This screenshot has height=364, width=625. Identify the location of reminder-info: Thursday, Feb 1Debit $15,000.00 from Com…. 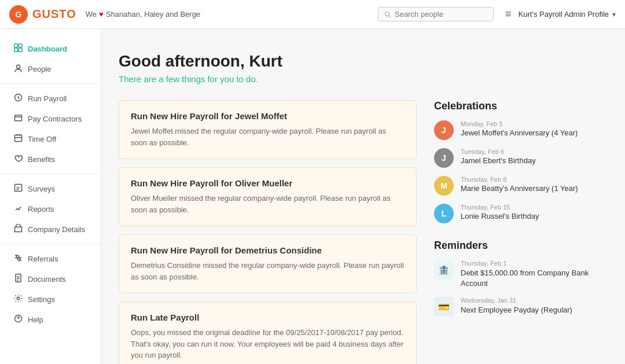
(534, 274).